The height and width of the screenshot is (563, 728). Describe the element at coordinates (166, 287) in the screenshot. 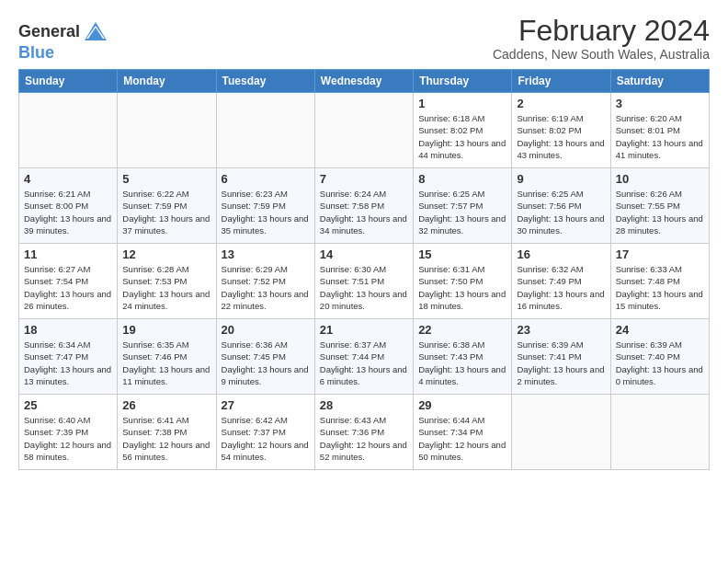

I see `day-info: Sunrise: 6:28 AMSunset: 7:53 PMDaylight:…` at that location.